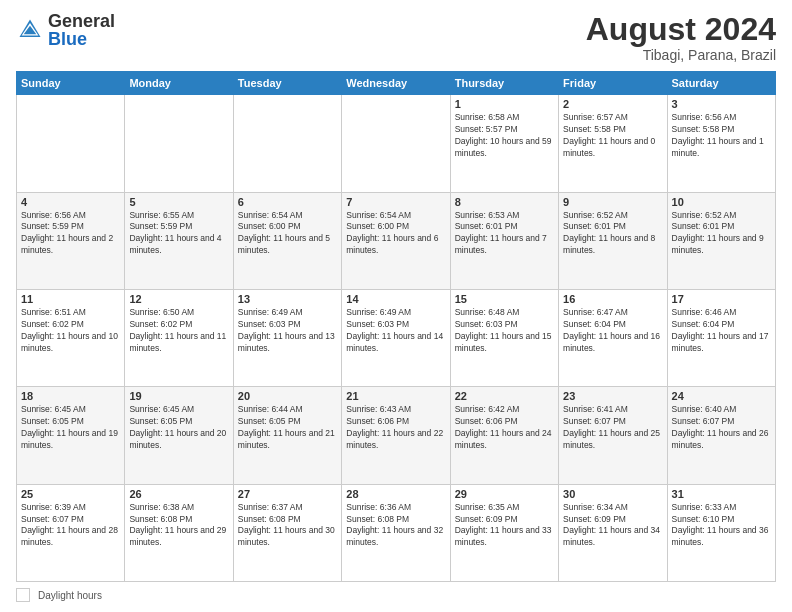 Image resolution: width=792 pixels, height=612 pixels. I want to click on day-info: Sunrise: 6:57 AMSunset: 5:58 PMDaylight:…, so click(612, 136).